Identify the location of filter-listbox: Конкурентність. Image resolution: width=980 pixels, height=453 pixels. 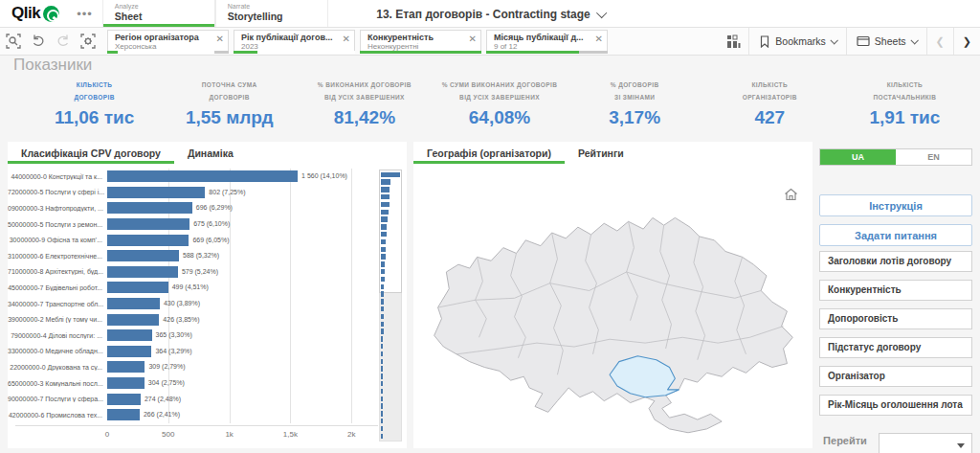
(896, 290).